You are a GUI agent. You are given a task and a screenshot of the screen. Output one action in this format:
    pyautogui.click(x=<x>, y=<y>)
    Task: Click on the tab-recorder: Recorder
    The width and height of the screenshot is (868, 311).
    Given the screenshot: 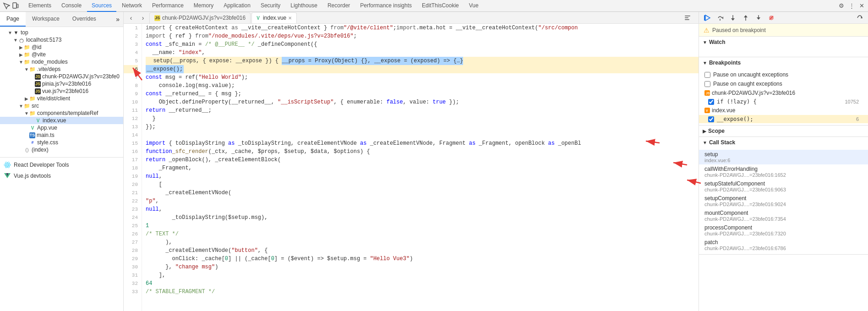 What is the action you would take?
    pyautogui.click(x=339, y=6)
    